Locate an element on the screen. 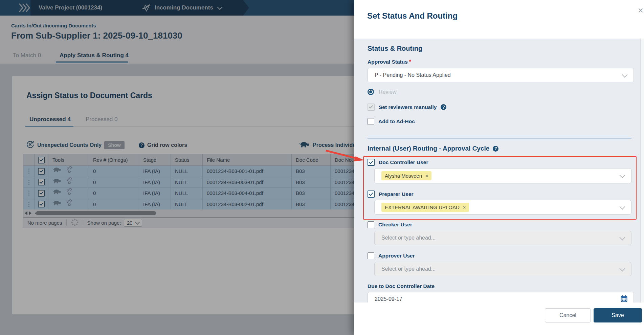  tag-label: Alysha Mosveen is located at coordinates (403, 176).